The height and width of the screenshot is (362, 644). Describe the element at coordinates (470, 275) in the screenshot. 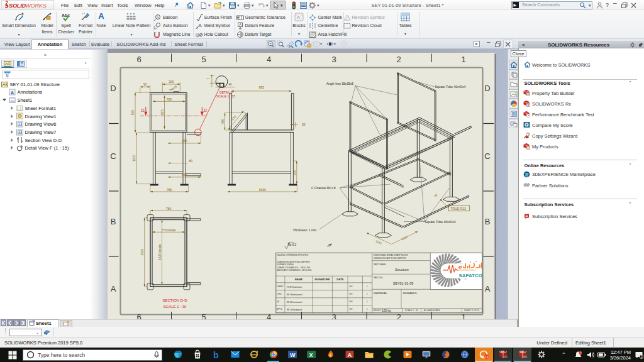

I see `svg-text: SAFATCO` at that location.